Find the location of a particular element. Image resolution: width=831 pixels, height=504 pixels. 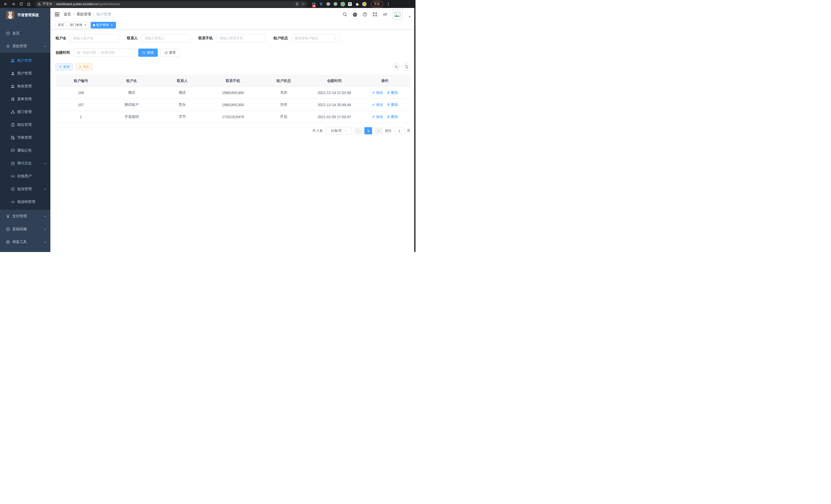

extension-badge: 10 is located at coordinates (314, 6).